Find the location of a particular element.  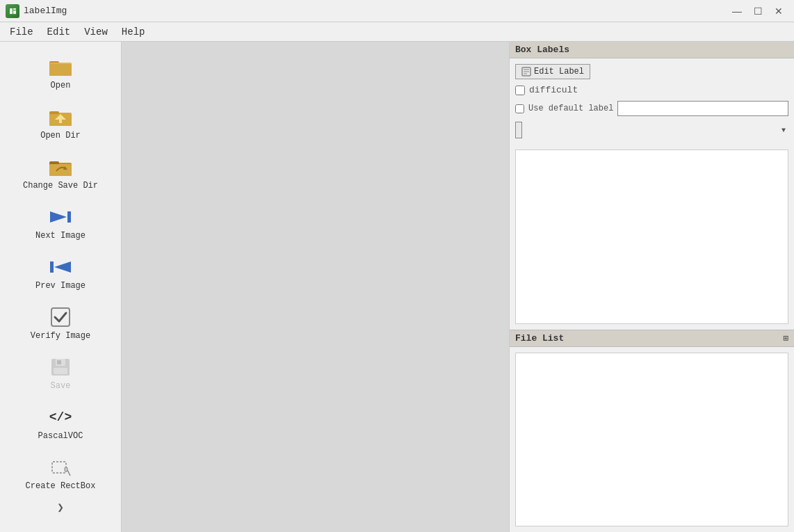

menu-edit: Edit is located at coordinates (59, 32).